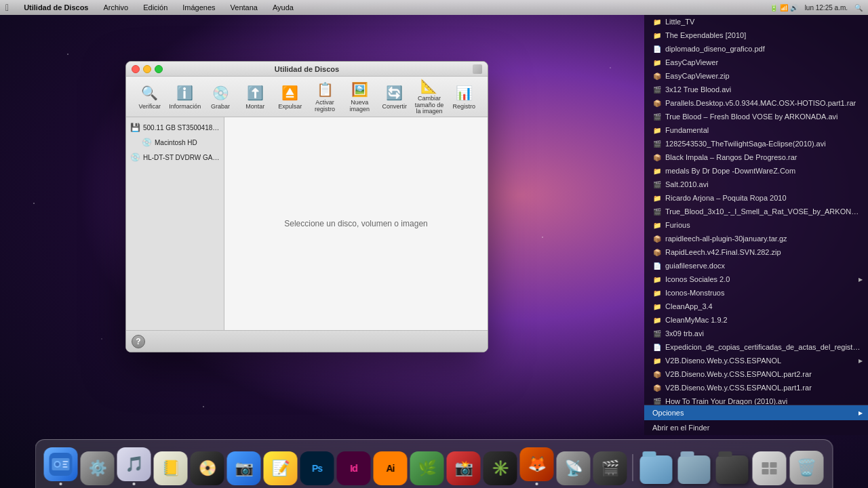 The height and width of the screenshot is (488, 868). Describe the element at coordinates (244, 468) in the screenshot. I see `dock-app-iphoto: 📷` at that location.